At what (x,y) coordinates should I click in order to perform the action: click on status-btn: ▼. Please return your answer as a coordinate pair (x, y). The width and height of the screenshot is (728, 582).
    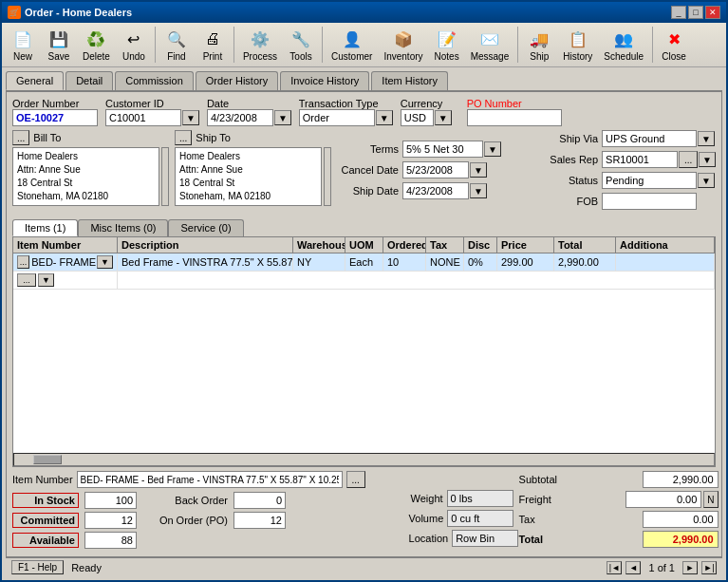
    Looking at the image, I should click on (706, 180).